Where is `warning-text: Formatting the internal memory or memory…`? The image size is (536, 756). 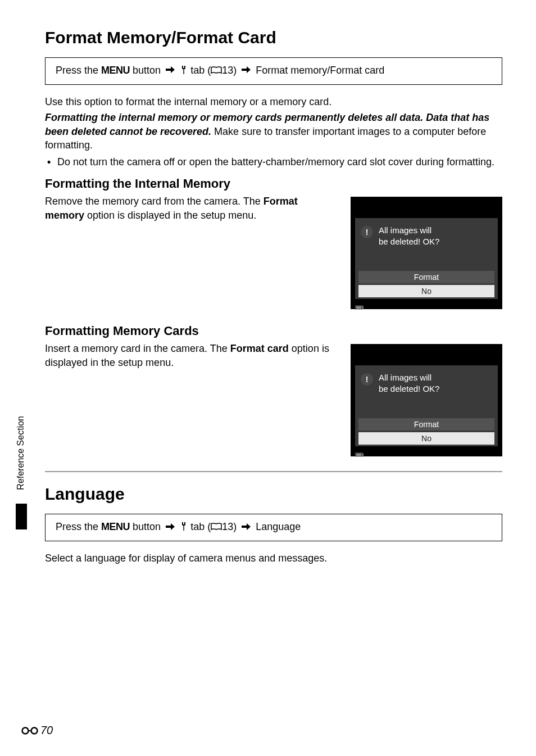
warning-text: Formatting the internal memory or memory… is located at coordinates (274, 132).